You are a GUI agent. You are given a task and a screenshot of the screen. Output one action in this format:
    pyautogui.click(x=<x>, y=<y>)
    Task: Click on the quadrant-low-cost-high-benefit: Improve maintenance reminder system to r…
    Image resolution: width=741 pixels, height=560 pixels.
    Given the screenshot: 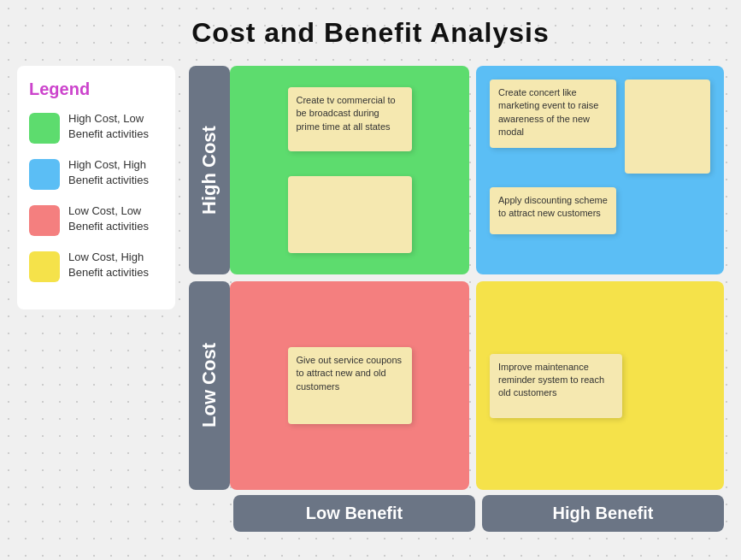 What is the action you would take?
    pyautogui.click(x=600, y=386)
    